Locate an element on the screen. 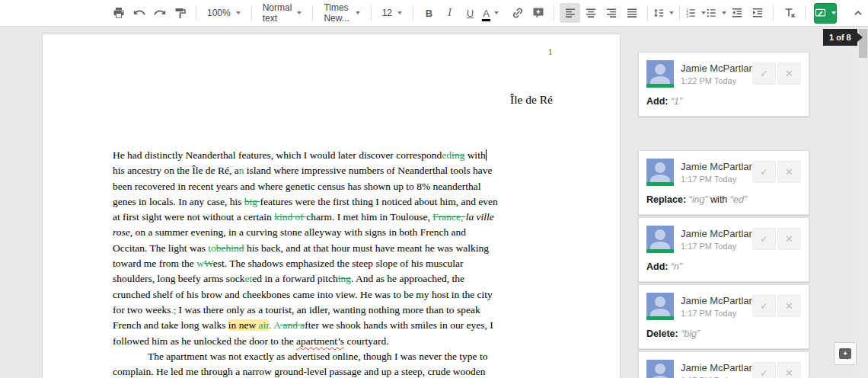  suggestion-text: Add: “n” is located at coordinates (723, 267).